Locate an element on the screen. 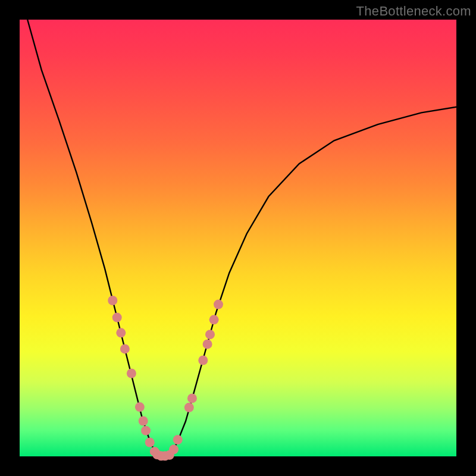 Image resolution: width=476 pixels, height=476 pixels. watermark-text: TheBottleneck.com is located at coordinates (414, 11).